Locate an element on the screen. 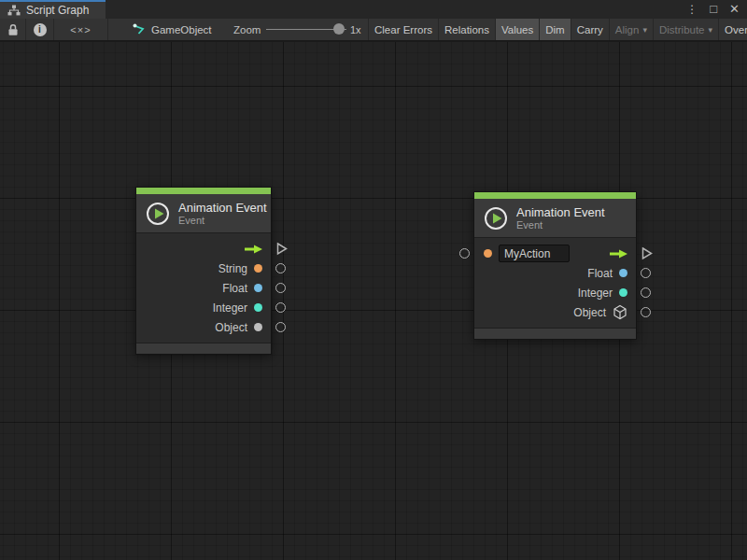  output-row-string: String is located at coordinates (204, 269).